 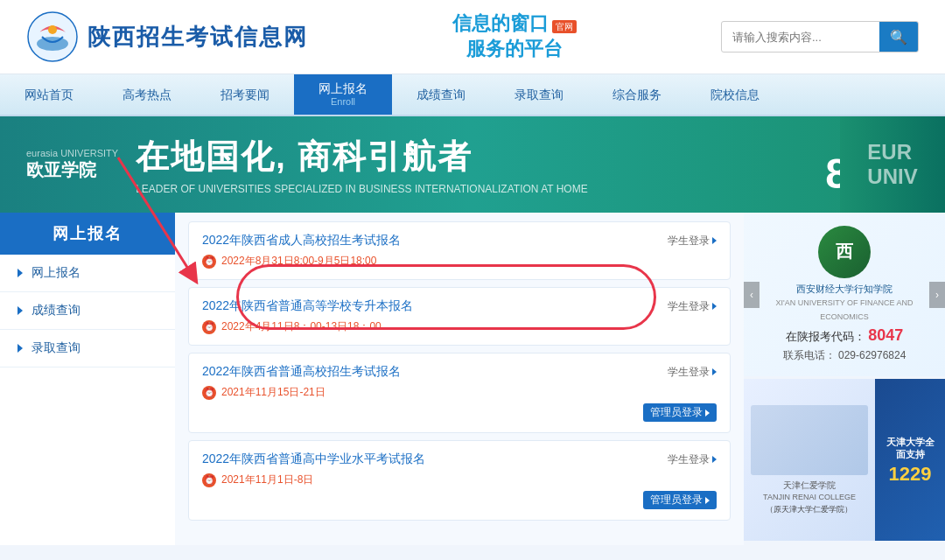 I want to click on ad2-left: 天津仁爱学院 TANJIN RENAI COLLEGE （原天津大学仁爱学院）, so click(x=809, y=460).